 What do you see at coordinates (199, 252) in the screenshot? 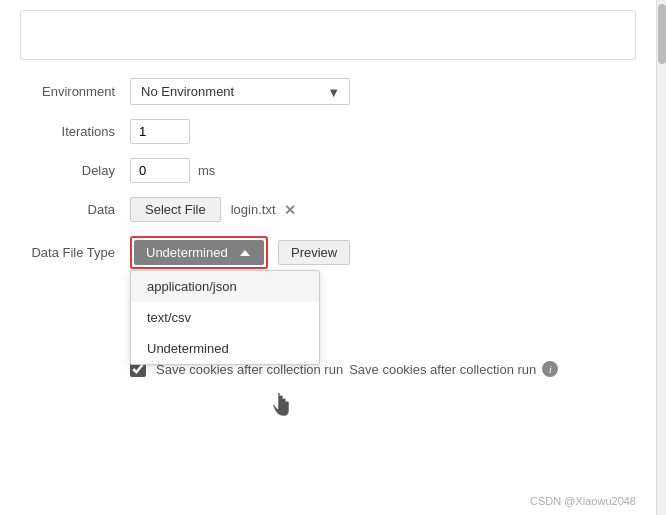
I see `data-file-type-highlight: Undetermined` at bounding box center [199, 252].